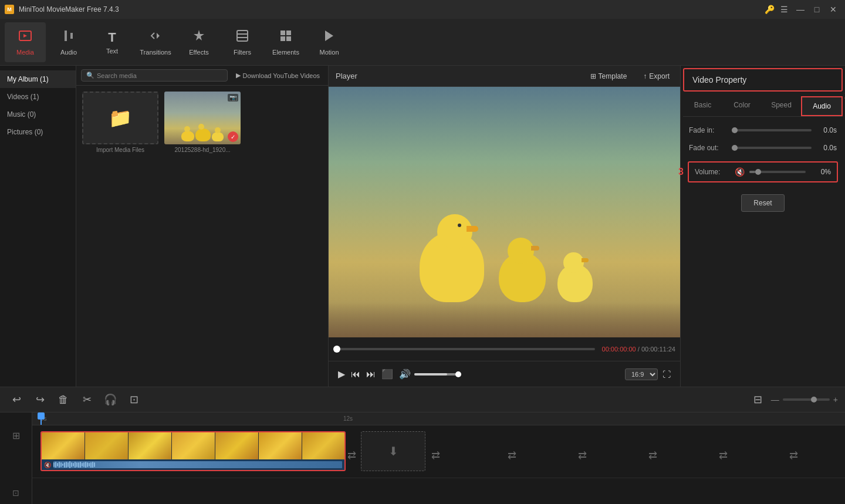 The height and width of the screenshot is (504, 845). Describe the element at coordinates (48, 465) in the screenshot. I see `audio-mute-icon: 🔇` at that location.